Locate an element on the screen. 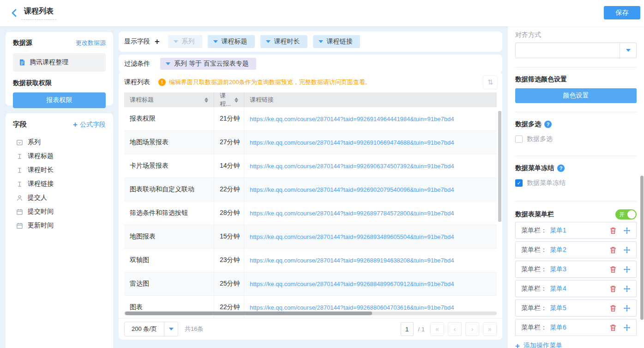 This screenshot has width=644, height=348. menu-item-6: 菜单栏：菜单6 is located at coordinates (576, 327).